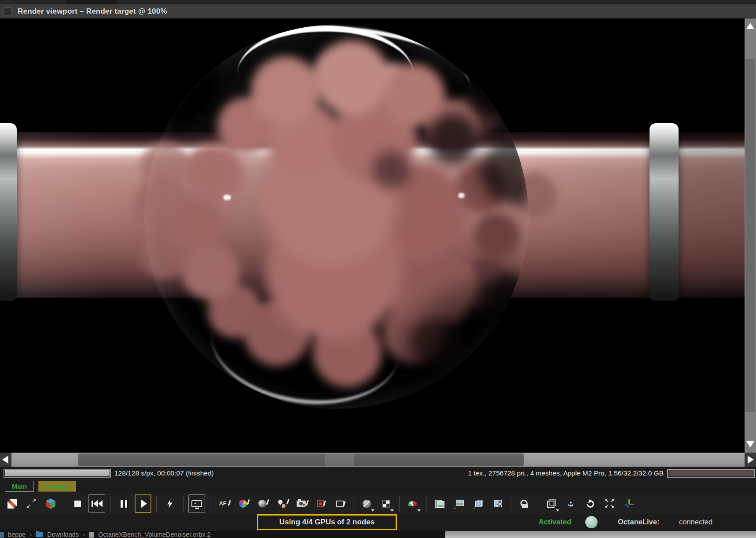  Describe the element at coordinates (478, 504) in the screenshot. I see `layers-icon: ↓` at that location.